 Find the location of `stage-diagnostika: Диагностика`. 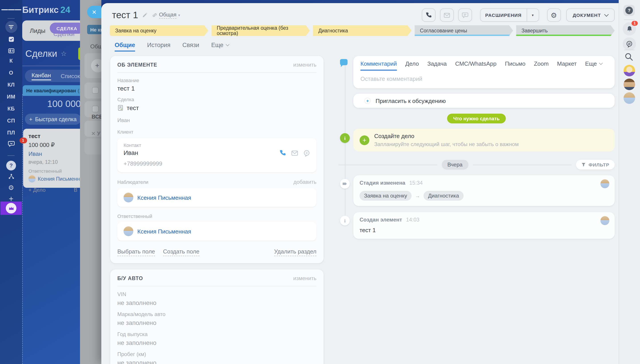

stage-diagnostika: Диагностика is located at coordinates (362, 30).